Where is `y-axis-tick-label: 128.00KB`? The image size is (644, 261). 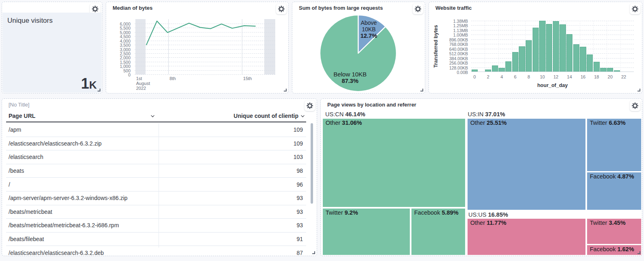 y-axis-tick-label: 128.00KB is located at coordinates (459, 68).